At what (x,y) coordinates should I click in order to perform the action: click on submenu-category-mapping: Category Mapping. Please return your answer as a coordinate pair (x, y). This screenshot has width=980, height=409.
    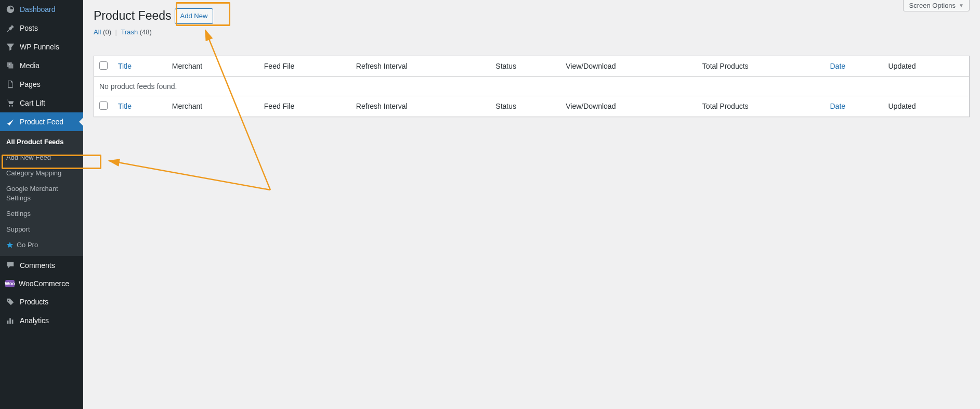
    Looking at the image, I should click on (42, 173).